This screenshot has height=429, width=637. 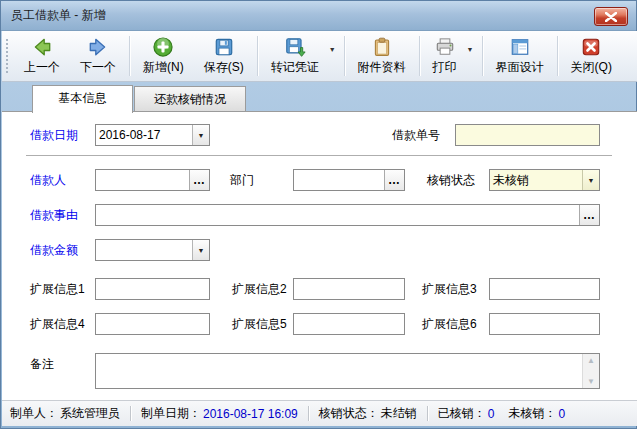 I want to click on arrow-left-icon, so click(x=42, y=47).